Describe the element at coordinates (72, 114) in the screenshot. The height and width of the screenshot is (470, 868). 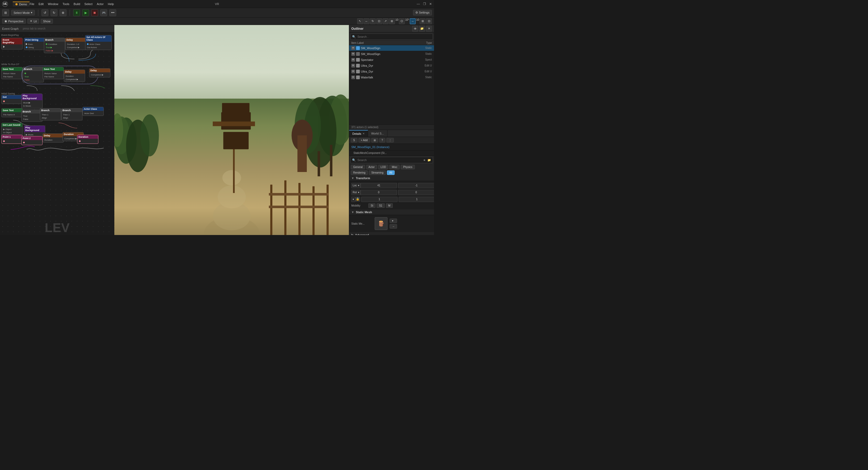
I see `bp-node-s3-6: Branch Then 1 Allign` at that location.